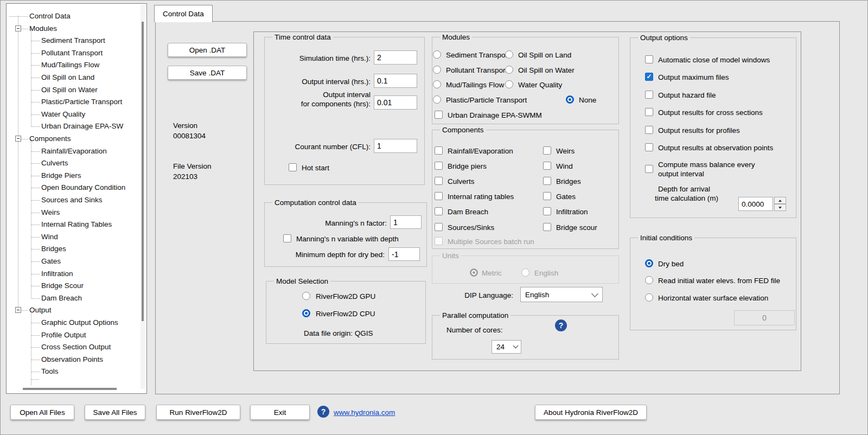 This screenshot has height=435, width=868. Describe the element at coordinates (58, 273) in the screenshot. I see `tree-item-infiltration: Infiltration` at that location.